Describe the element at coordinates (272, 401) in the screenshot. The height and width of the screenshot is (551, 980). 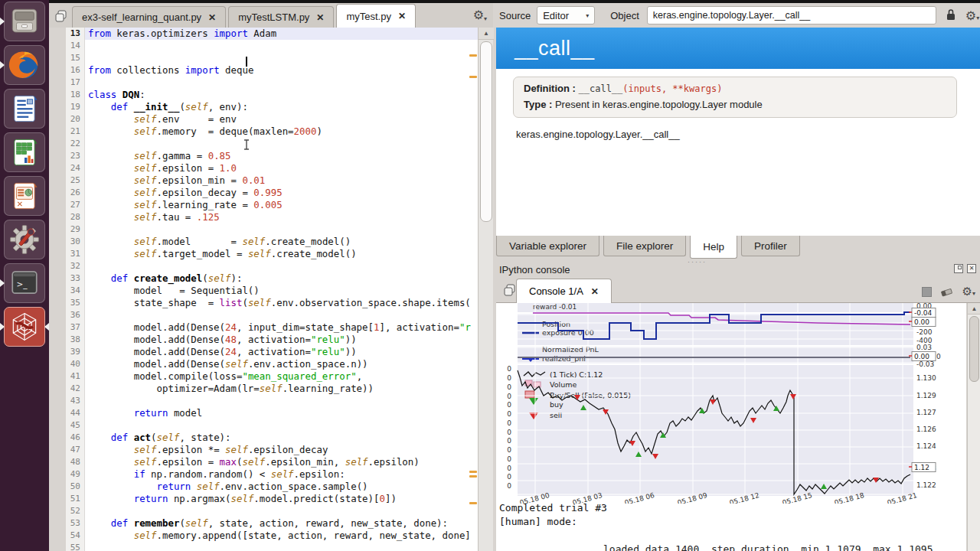
I see `code-line: 43` at that location.